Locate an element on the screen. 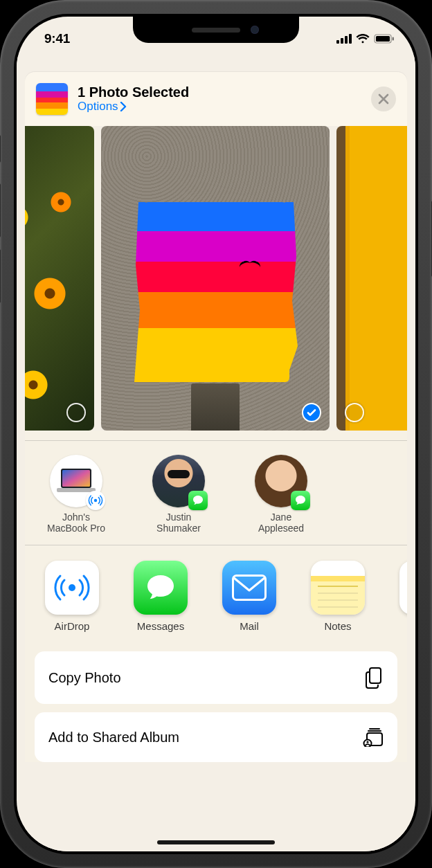 This screenshot has width=432, height=868. chevron-right-icon is located at coordinates (123, 107).